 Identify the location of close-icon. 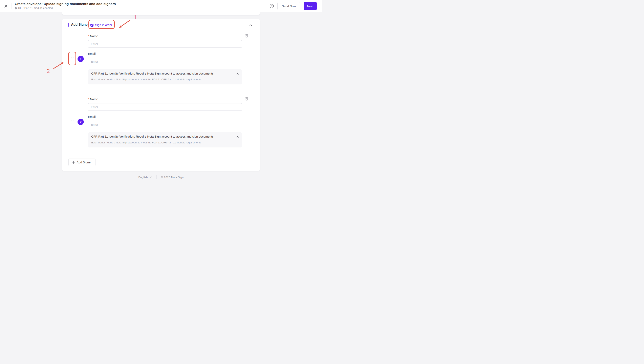
(6, 6).